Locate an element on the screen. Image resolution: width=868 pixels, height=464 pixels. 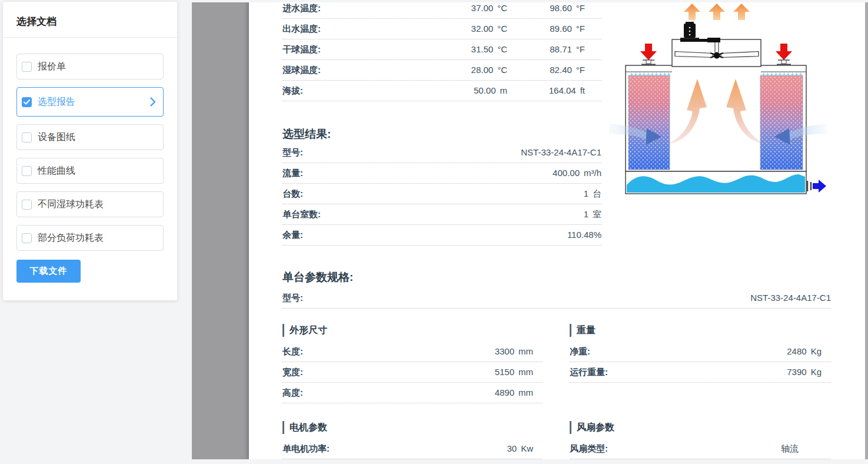
doc-item-wetbulb-power-table: 不同湿球功耗表 is located at coordinates (90, 204).